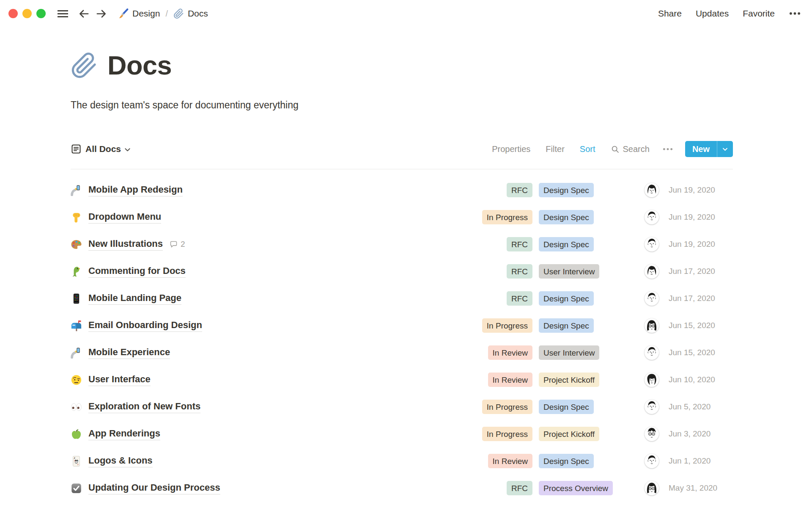 Image resolution: width=812 pixels, height=508 pixels. What do you see at coordinates (402, 326) in the screenshot?
I see `table-row: Email Onboarding Design In Progress Desi…` at bounding box center [402, 326].